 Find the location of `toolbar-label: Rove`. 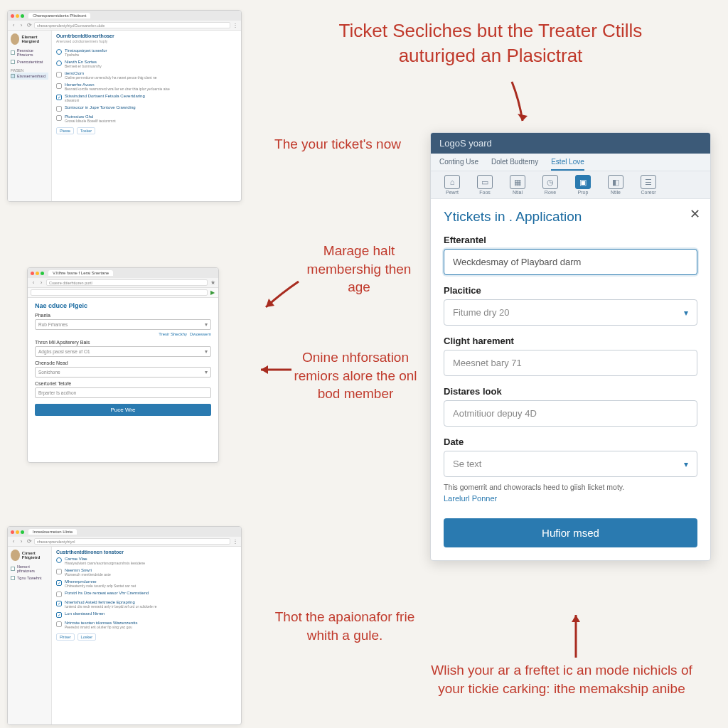

toolbar-label: Rove is located at coordinates (550, 192).